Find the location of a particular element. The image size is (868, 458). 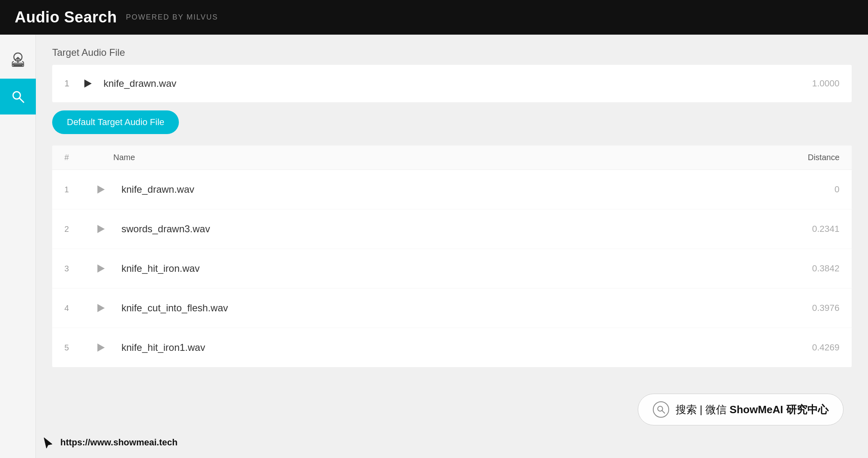

watermark-search-icon is located at coordinates (661, 410).